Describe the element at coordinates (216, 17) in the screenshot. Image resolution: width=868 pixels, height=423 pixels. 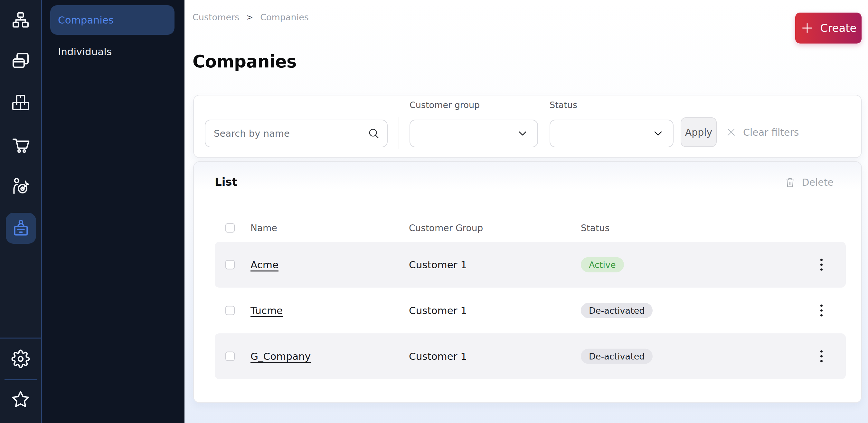
I see `breadcrumb-customers: Customers` at that location.